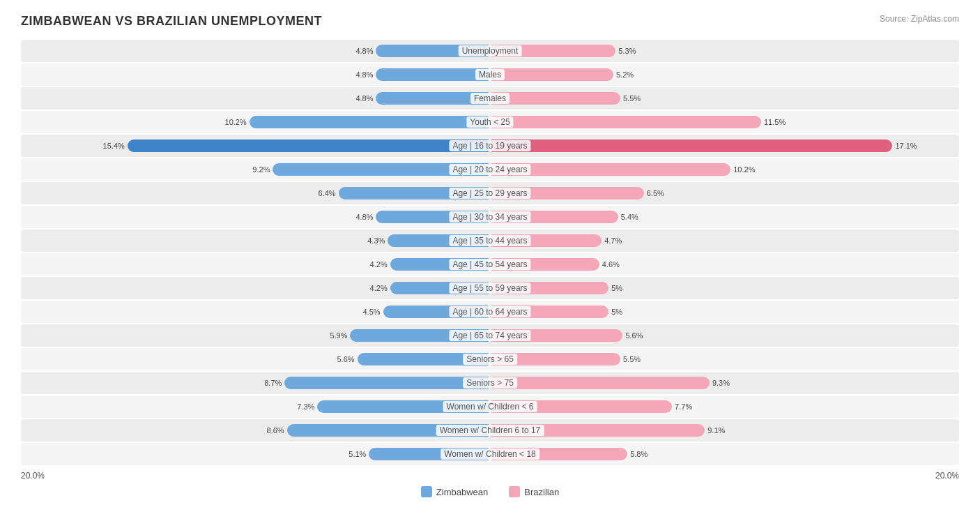  What do you see at coordinates (255, 146) in the screenshot?
I see `left-side: 15.4%` at bounding box center [255, 146].